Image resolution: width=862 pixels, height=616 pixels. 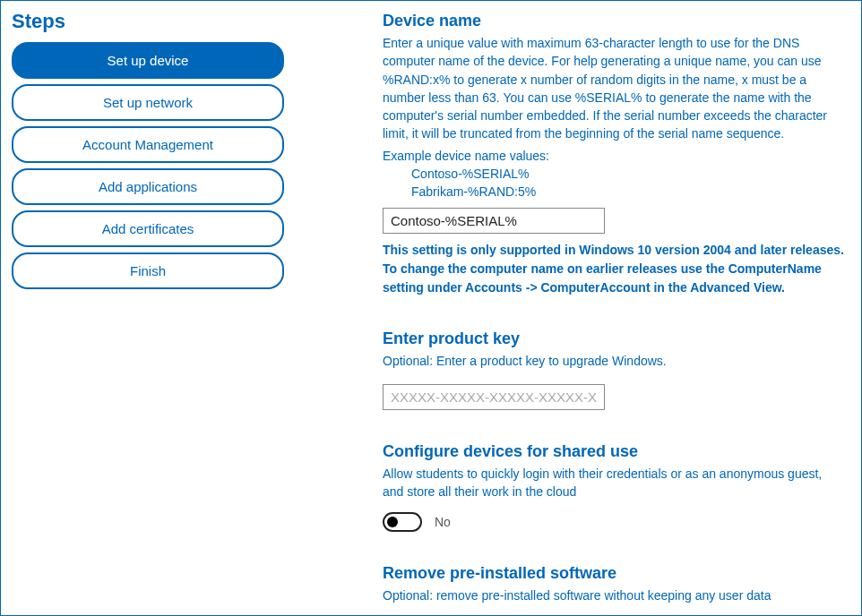 What do you see at coordinates (148, 61) in the screenshot?
I see `step-set-up-device: Set up device` at bounding box center [148, 61].